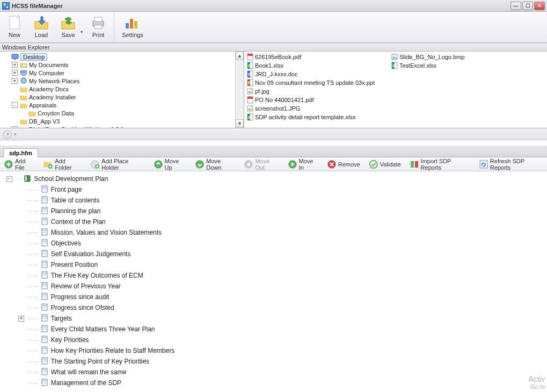 This screenshot has height=392, width=547. Describe the element at coordinates (310, 117) in the screenshot. I see `file-item: SDP activity detail report template.xlsx` at that location.